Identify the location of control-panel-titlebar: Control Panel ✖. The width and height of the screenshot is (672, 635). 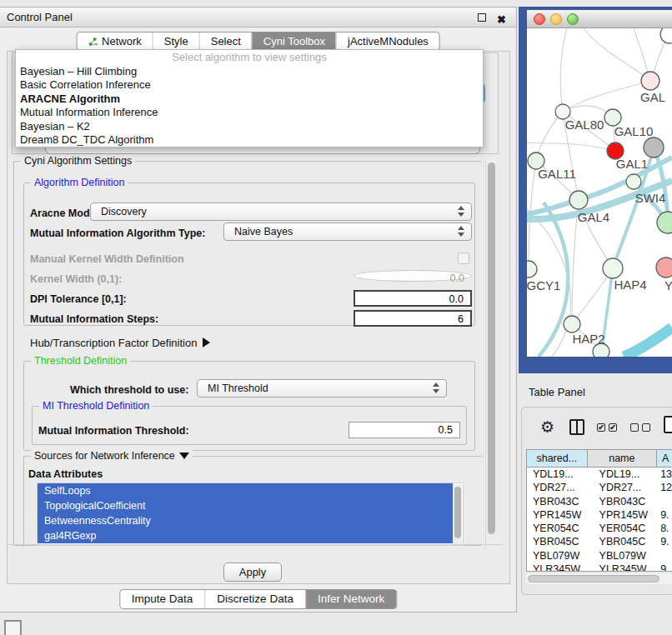
(258, 18).